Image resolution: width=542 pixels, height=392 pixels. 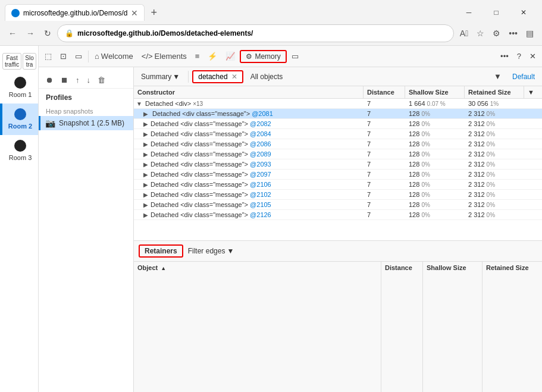 I want to click on table-row: ▶Detached <div class="message"> @2093 71…, so click(x=338, y=164).